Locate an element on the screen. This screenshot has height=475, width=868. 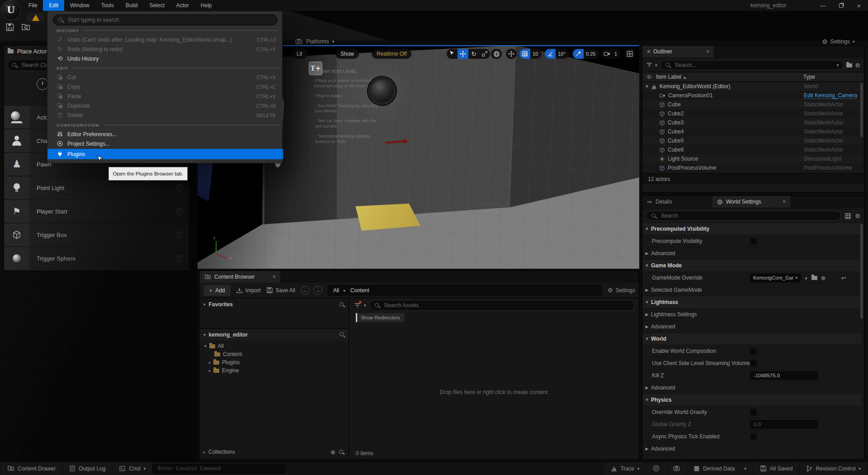
menu-item-editor-preferences: Editor Preferences... is located at coordinates (165, 134).